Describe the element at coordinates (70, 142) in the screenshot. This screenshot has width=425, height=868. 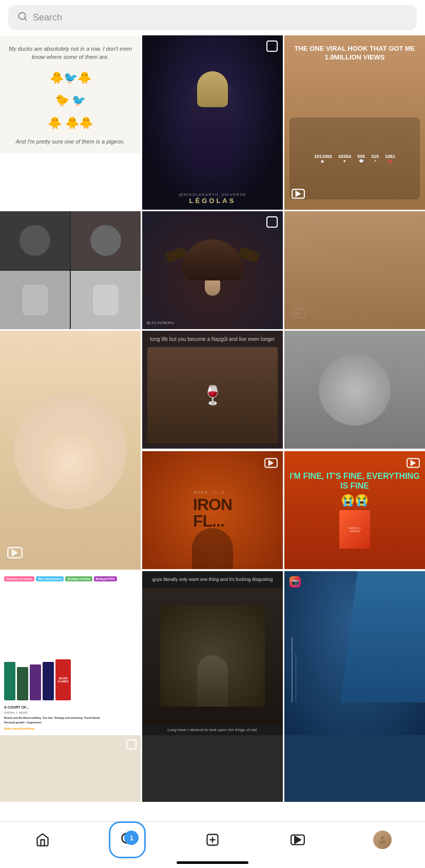
I see `duck-text-bottom: And I'm pretty sure one of them is a pig…` at that location.